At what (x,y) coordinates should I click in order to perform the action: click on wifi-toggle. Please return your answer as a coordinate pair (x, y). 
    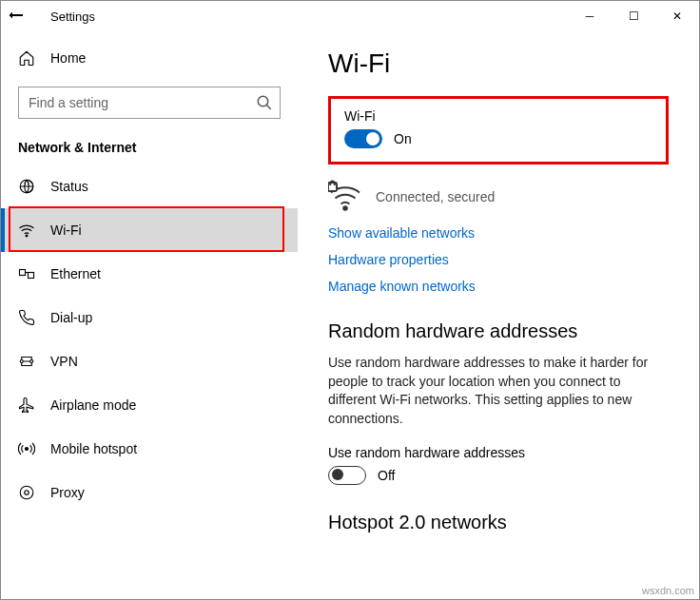
    Looking at the image, I should click on (363, 139).